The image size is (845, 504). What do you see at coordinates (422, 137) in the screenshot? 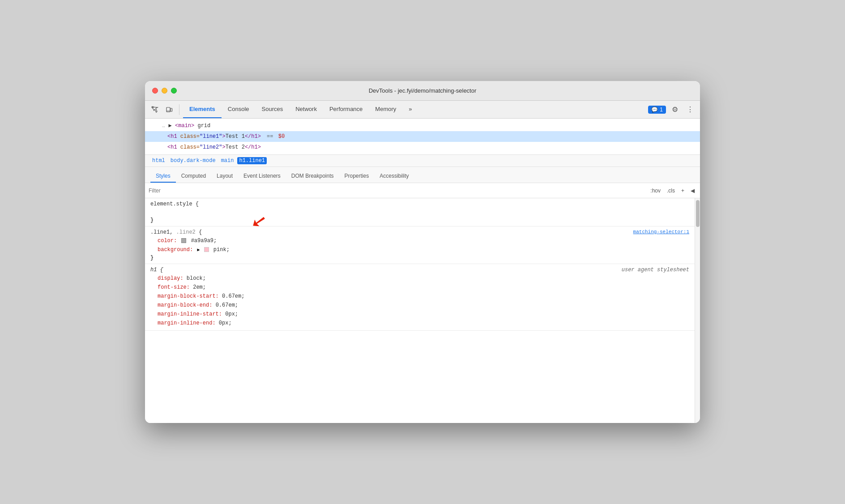
I see `dom-area: … ▶ <main> grid <h1 class="line1">Test 1…` at bounding box center [422, 137].